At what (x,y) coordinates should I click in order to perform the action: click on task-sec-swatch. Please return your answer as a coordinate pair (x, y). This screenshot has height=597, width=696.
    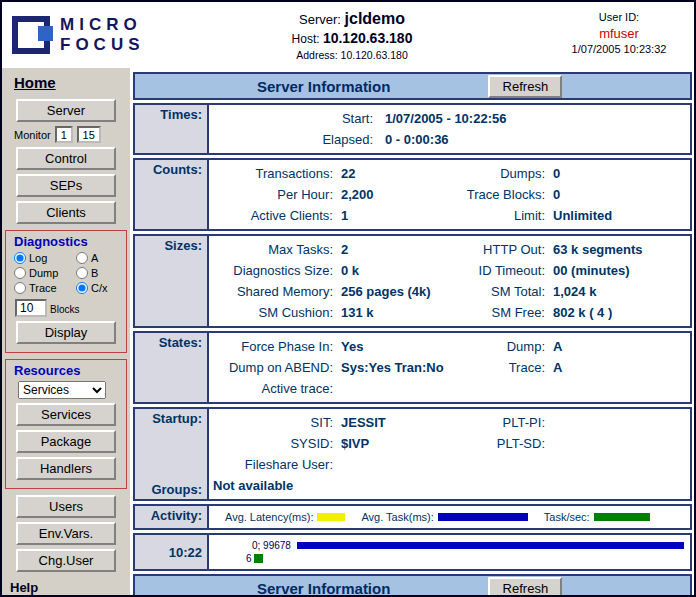
    Looking at the image, I should click on (622, 517).